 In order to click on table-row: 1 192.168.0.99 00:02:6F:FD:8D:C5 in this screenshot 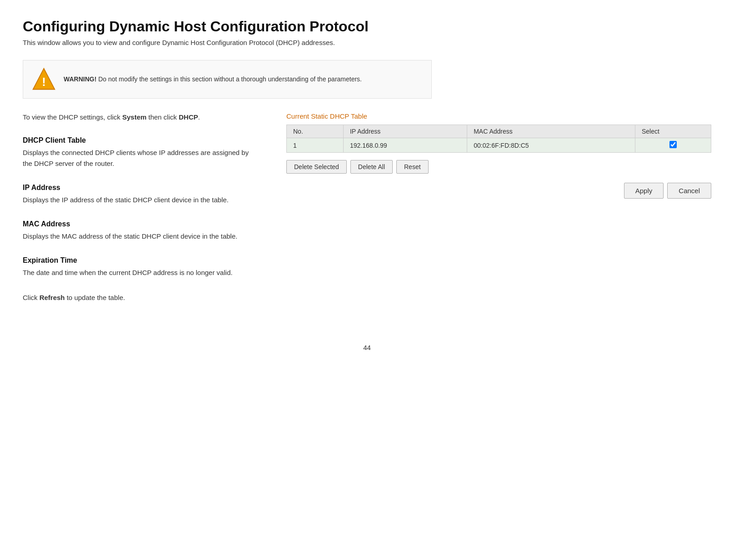, I will do `click(499, 145)`.